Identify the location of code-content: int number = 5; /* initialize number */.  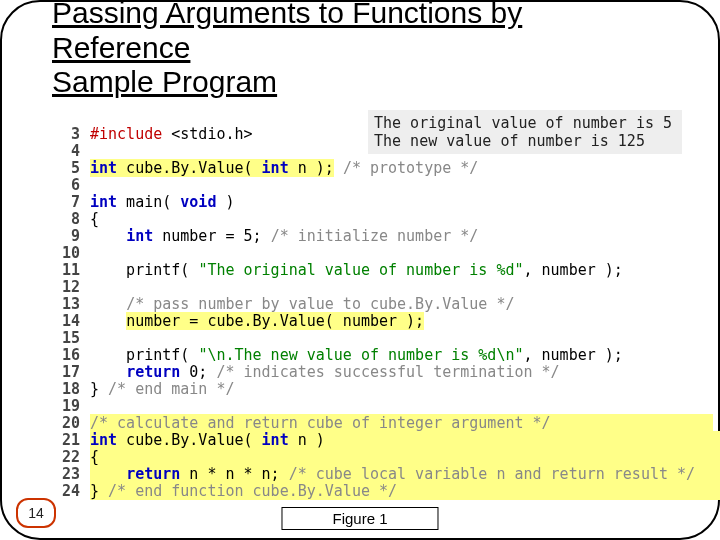
(284, 236).